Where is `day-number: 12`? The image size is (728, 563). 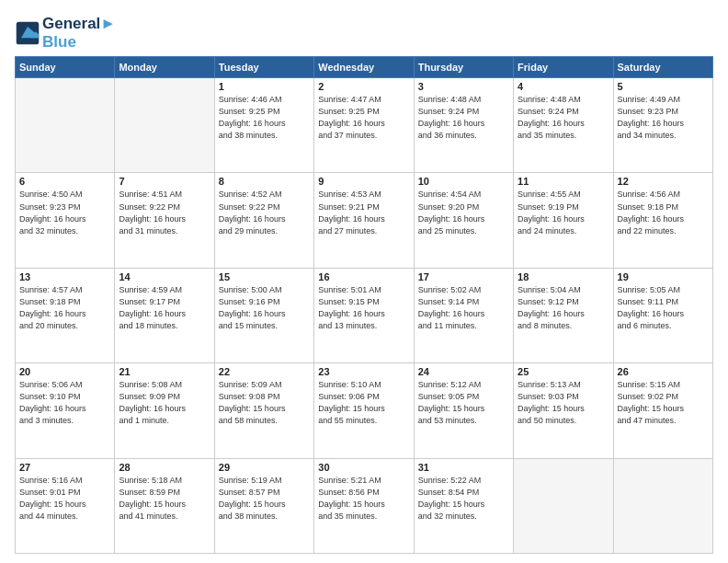 day-number: 12 is located at coordinates (664, 181).